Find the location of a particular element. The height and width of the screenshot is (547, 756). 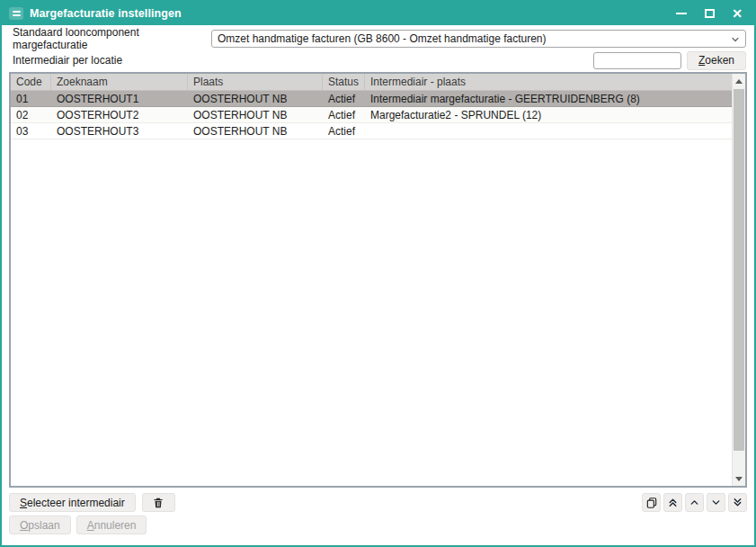

scrollbar-thumb is located at coordinates (739, 270).